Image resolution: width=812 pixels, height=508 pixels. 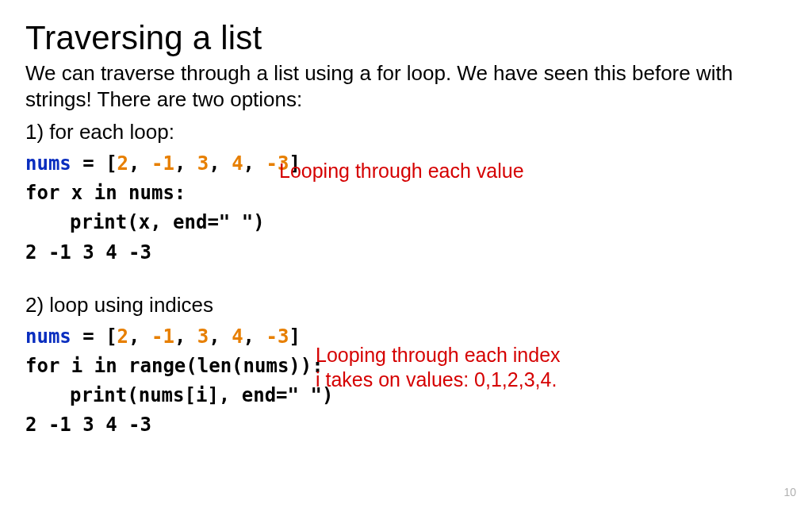 What do you see at coordinates (406, 86) in the screenshot?
I see `intro-paragraph: We can traverse through a list using a f…` at bounding box center [406, 86].